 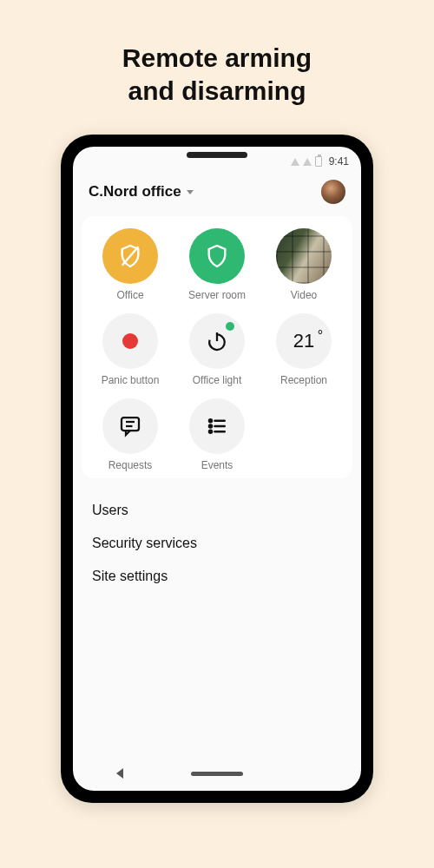 I want to click on tile-office-light: Office light, so click(x=217, y=350).